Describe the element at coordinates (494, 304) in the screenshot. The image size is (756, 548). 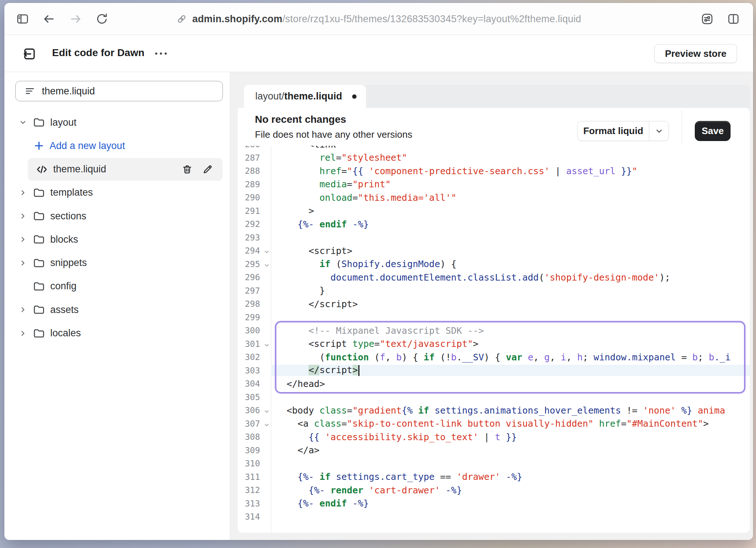
I see `code-line-298: 298 </script>` at that location.